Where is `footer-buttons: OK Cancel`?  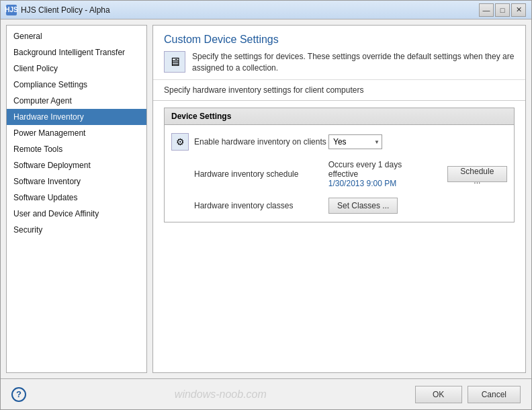 footer-buttons: OK Cancel is located at coordinates (468, 395).